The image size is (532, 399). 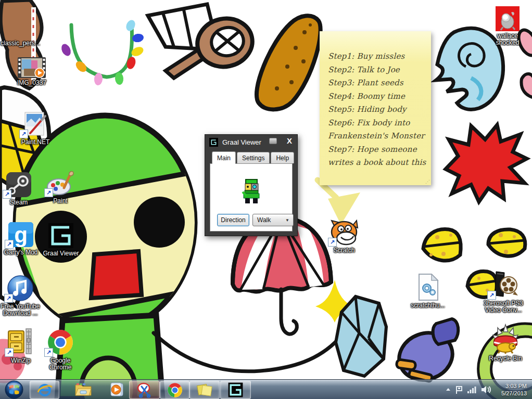 What do you see at coordinates (233, 220) in the screenshot?
I see `direction-button: Direction` at bounding box center [233, 220].